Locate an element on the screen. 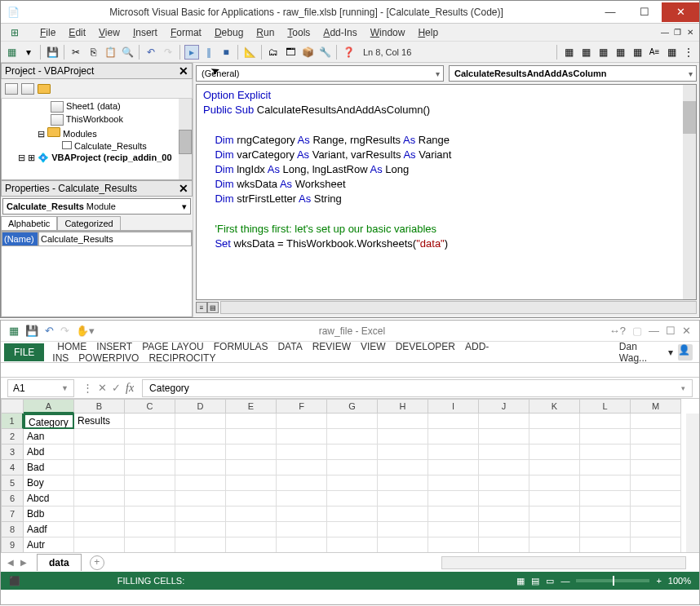 The image size is (700, 606). menu-debug: Debug is located at coordinates (228, 33).